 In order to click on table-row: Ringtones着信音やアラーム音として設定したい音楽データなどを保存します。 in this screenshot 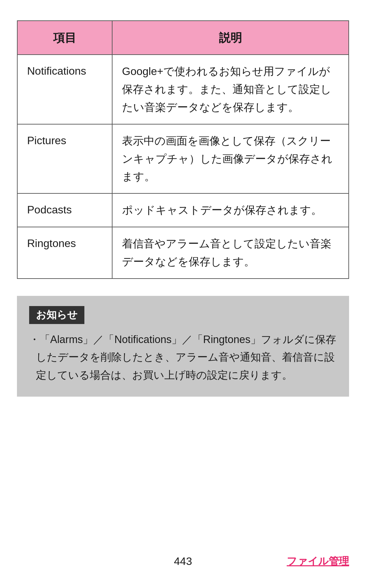, I will do `click(183, 253)`.